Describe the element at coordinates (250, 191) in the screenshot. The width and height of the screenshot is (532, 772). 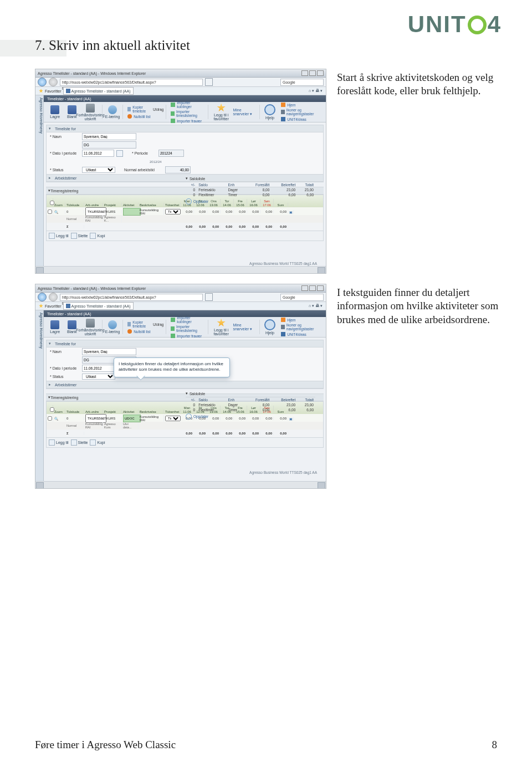
I see `balance-panel: ▾ Saldoliste +/- Saldo Enh Foreslått Bek…` at that location.